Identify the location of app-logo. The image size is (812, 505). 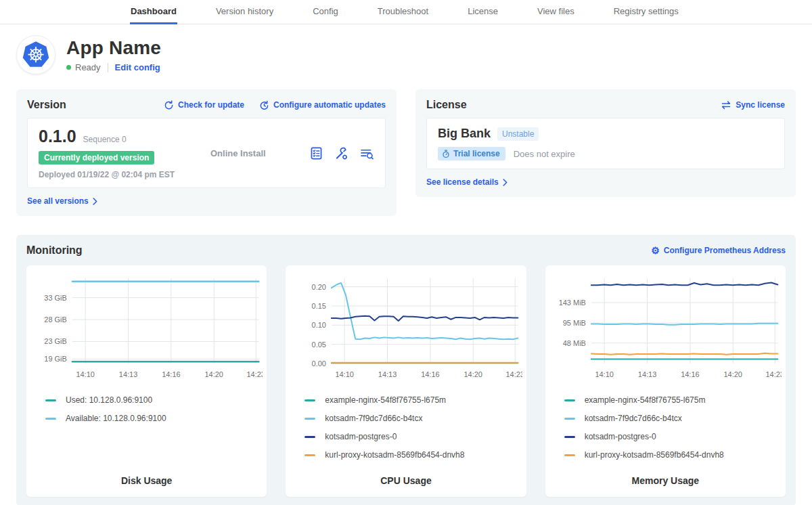
(36, 55).